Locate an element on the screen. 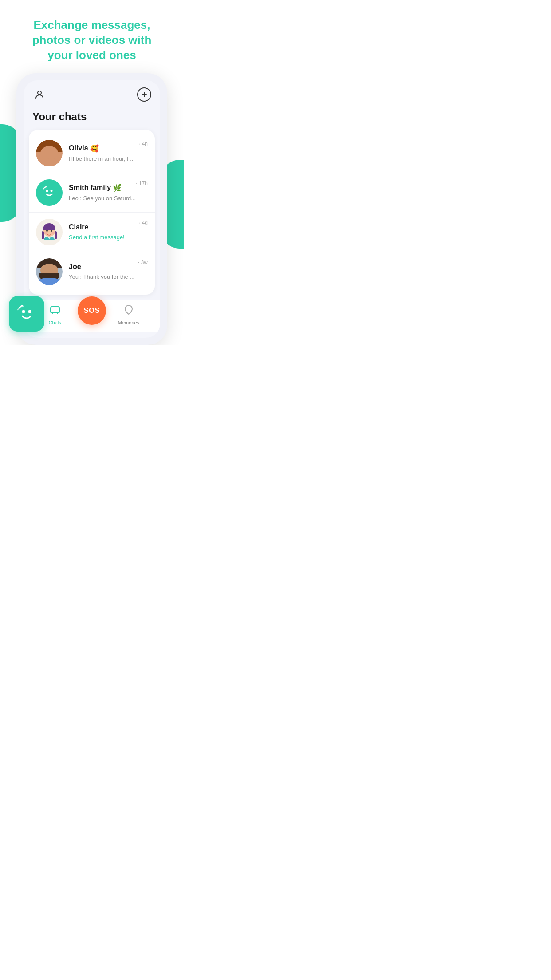 The height and width of the screenshot is (980, 551). avatar-smith-family is located at coordinates (49, 193).